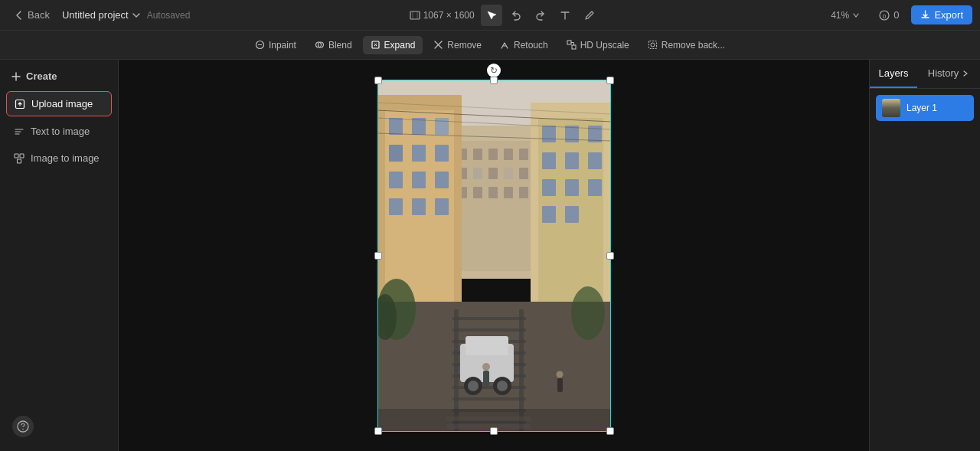 The width and height of the screenshot is (980, 451). What do you see at coordinates (394, 45) in the screenshot?
I see `expand-button: Expand` at bounding box center [394, 45].